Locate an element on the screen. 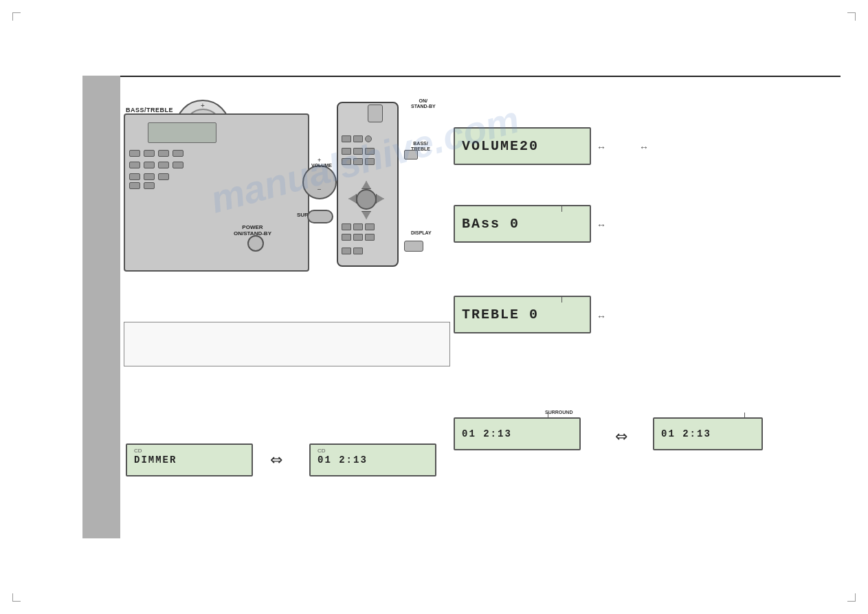 This screenshot has width=868, height=614. volume-display-text: VOLUME20 is located at coordinates (500, 146).